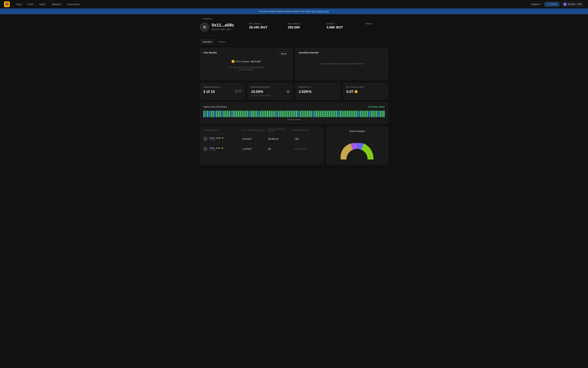  Describe the element at coordinates (335, 24) in the screenshot. I see `boosted-info-icon: i` at that location.